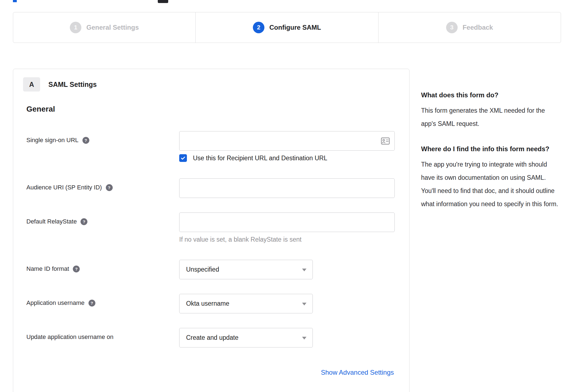 The width and height of the screenshot is (575, 392). What do you see at coordinates (357, 372) in the screenshot?
I see `show-advanced-settings-link: Show Advanced Settings` at bounding box center [357, 372].